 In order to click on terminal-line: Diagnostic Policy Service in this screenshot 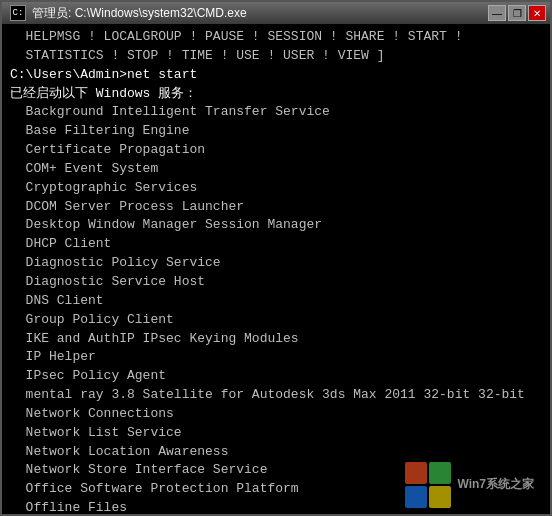, I will do `click(276, 264)`.